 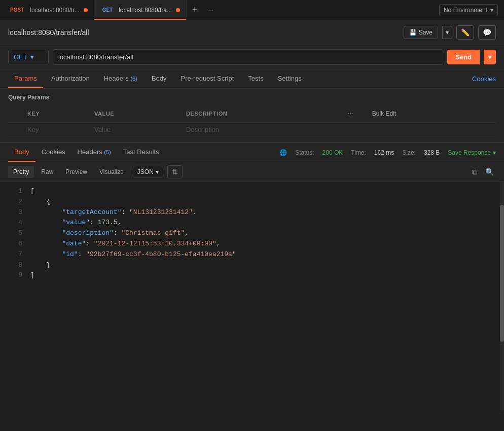 What do you see at coordinates (469, 10) in the screenshot?
I see `environment-selector: No Environment ▾` at bounding box center [469, 10].